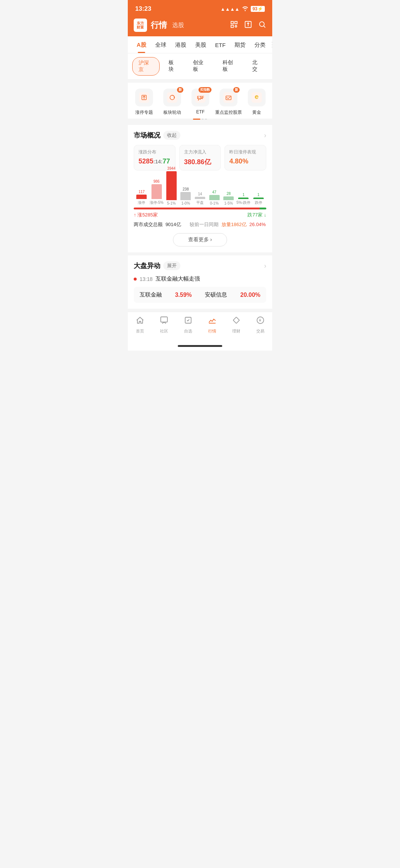 The height and width of the screenshot is (868, 400). Describe the element at coordinates (146, 215) in the screenshot. I see `rise-count: ↑ 涨5285家` at that location.